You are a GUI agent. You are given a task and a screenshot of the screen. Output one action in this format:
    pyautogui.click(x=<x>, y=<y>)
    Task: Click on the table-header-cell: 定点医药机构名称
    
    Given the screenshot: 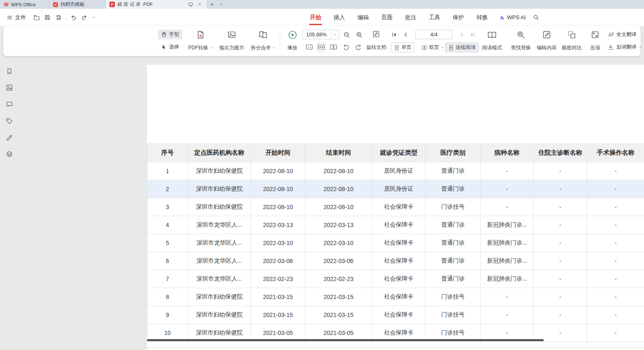 What is the action you would take?
    pyautogui.click(x=220, y=153)
    